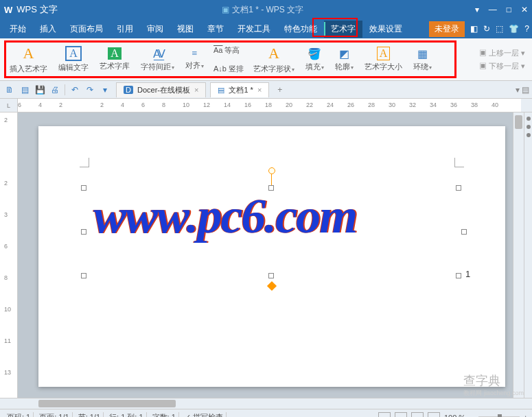 Image resolution: width=532 pixels, height=417 pixels. What do you see at coordinates (522, 90) in the screenshot?
I see `tab-list-icon: ▾ ▤` at bounding box center [522, 90].